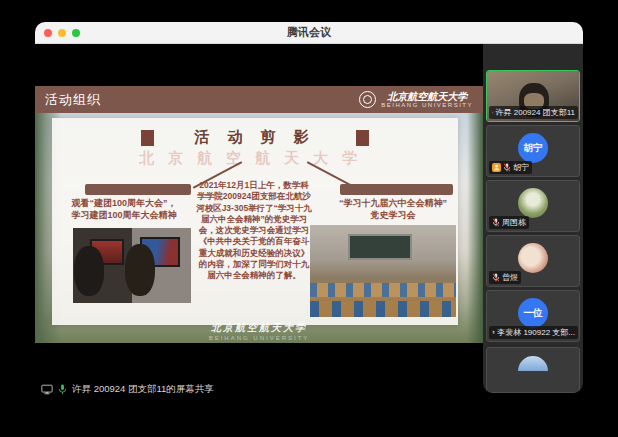  What do you see at coordinates (255, 158) in the screenshot?
I see `panel-watermark: 北京航空航天大学` at bounding box center [255, 158].